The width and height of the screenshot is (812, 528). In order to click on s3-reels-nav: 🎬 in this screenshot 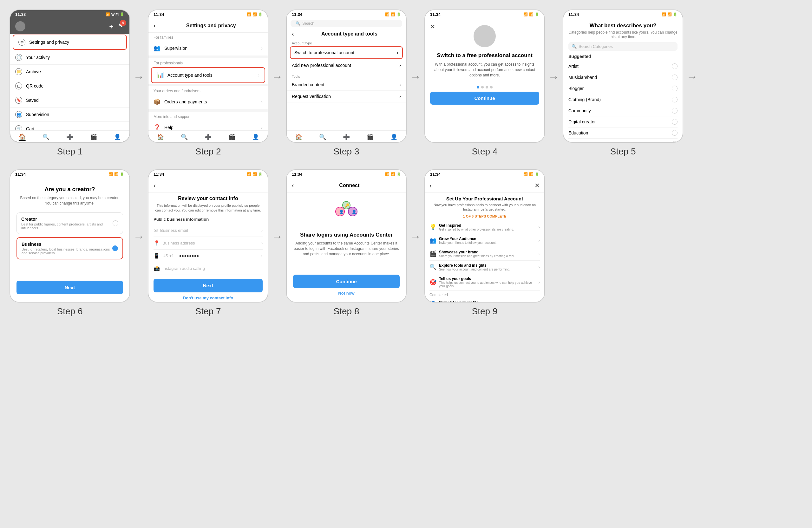, I will do `click(370, 137)`.